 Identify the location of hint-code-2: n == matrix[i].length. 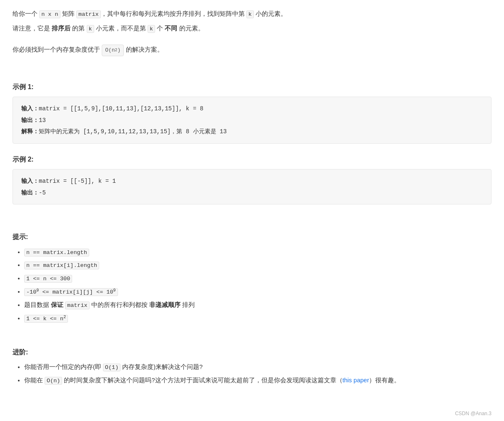
(62, 266).